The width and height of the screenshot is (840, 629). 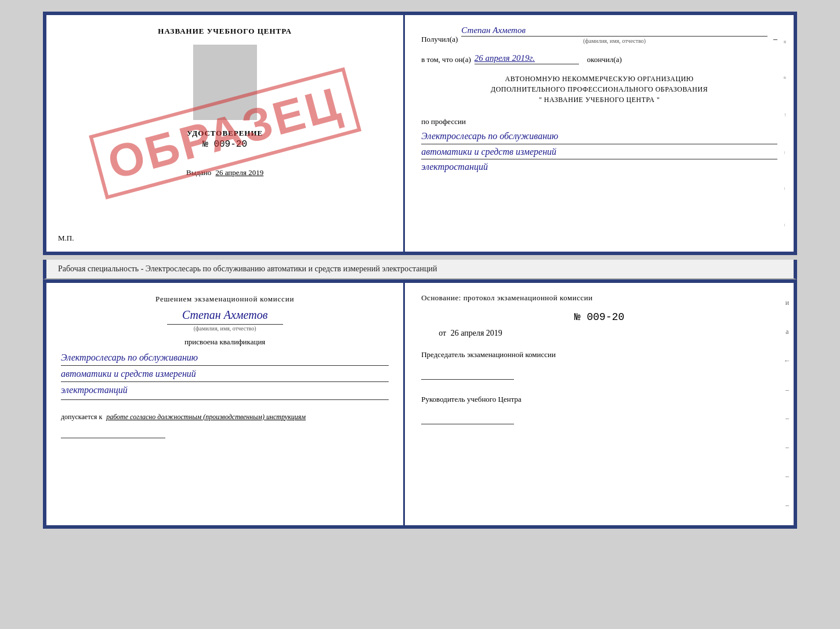 What do you see at coordinates (81, 417) in the screenshot?
I see `allow-prefix: допускается к` at bounding box center [81, 417].